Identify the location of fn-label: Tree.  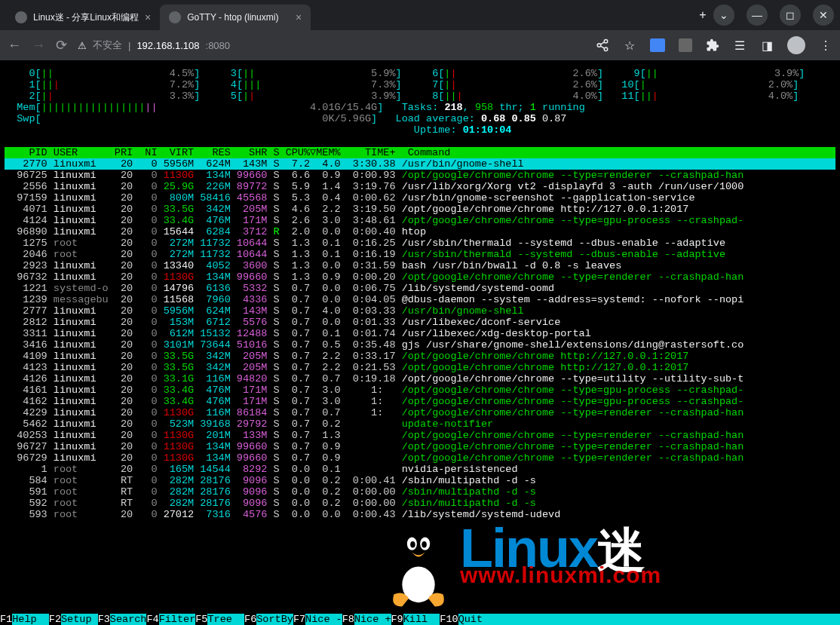
(226, 620).